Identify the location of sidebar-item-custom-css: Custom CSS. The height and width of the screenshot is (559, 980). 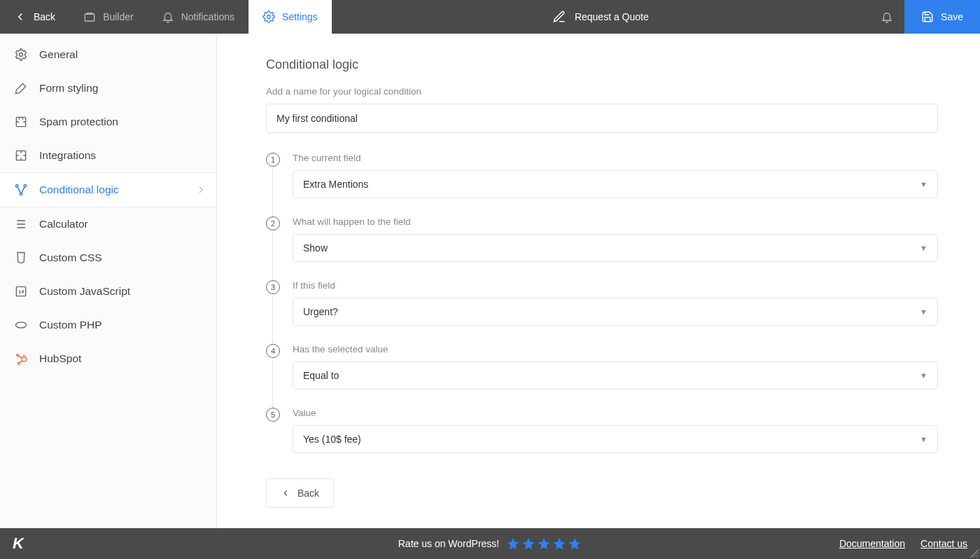
(108, 258).